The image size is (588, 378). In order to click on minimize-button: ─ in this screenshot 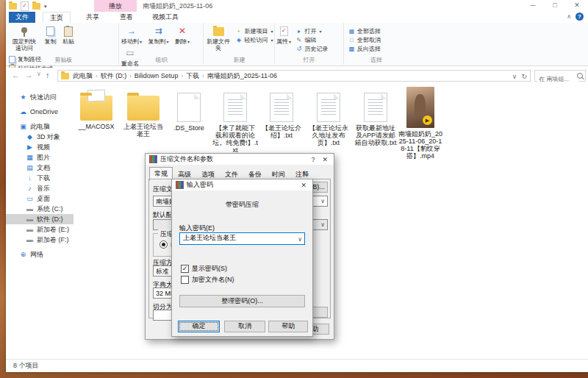, I will do `click(533, 6)`.